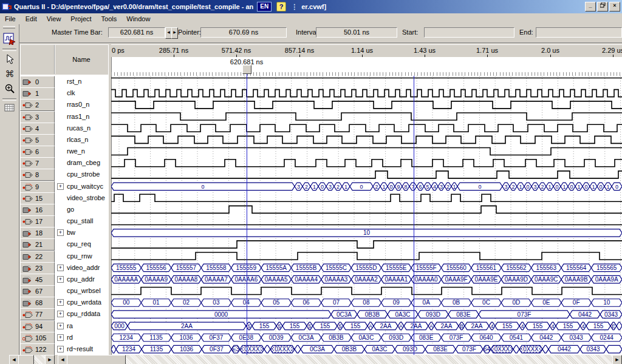 Image resolution: width=622 pixels, height=364 pixels. I want to click on signal-name-cell: cpu_strobe, so click(81, 175).